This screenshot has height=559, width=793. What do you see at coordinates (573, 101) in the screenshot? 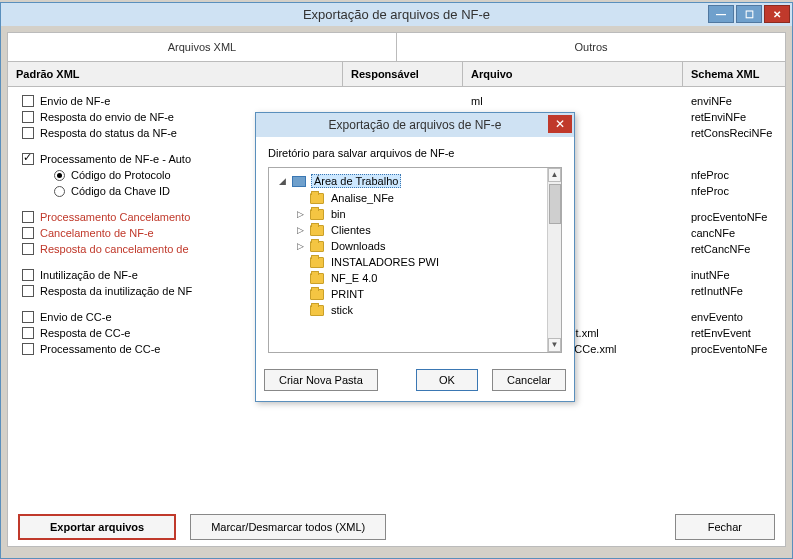
I see `arquivo-cell: ml` at bounding box center [573, 101].